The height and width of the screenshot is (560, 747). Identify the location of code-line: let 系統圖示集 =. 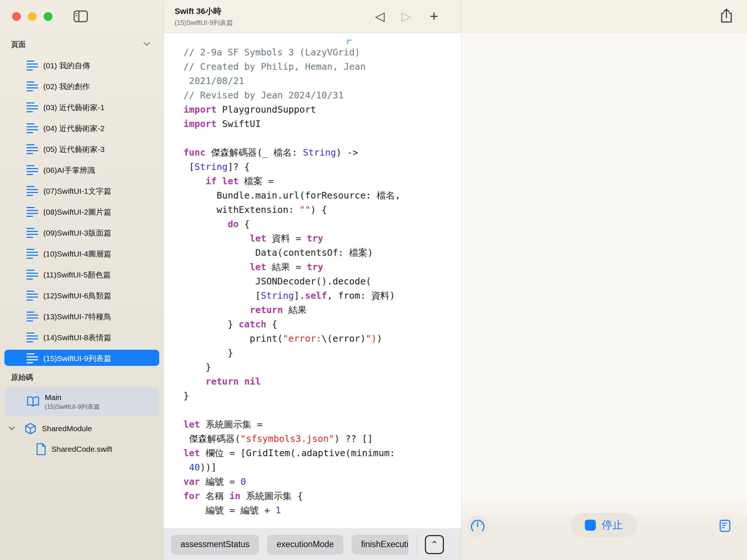
(322, 424).